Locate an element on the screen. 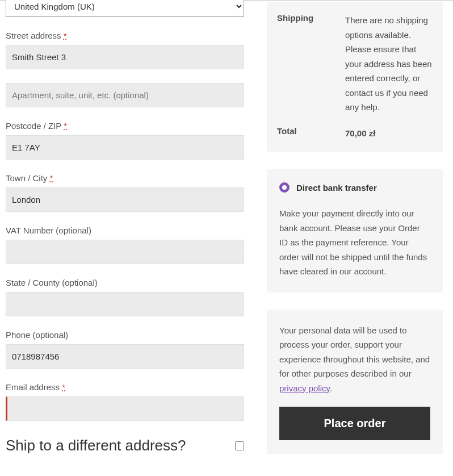 This screenshot has width=453, height=476. postcode-label: Postcode / ZIP * is located at coordinates (125, 126).